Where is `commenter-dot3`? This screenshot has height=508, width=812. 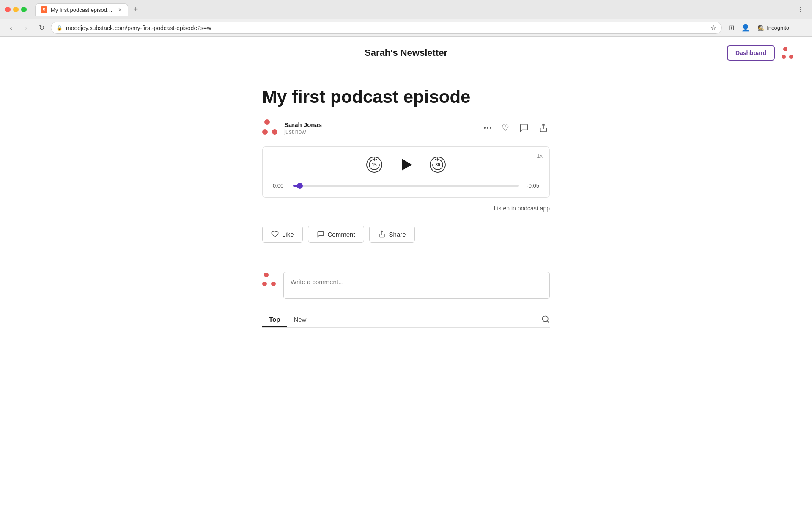
commenter-dot3 is located at coordinates (273, 284).